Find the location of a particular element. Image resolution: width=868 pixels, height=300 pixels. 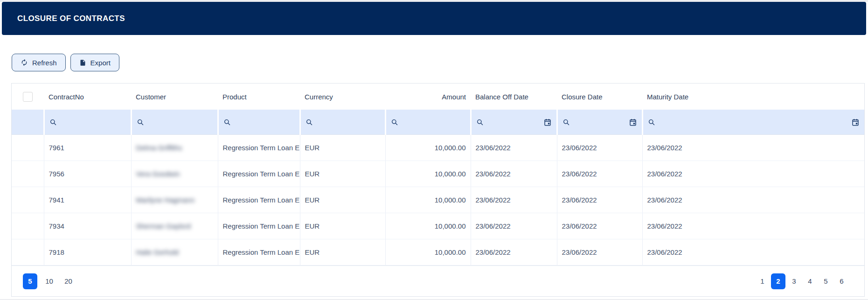

export-file-icon is located at coordinates (83, 63).